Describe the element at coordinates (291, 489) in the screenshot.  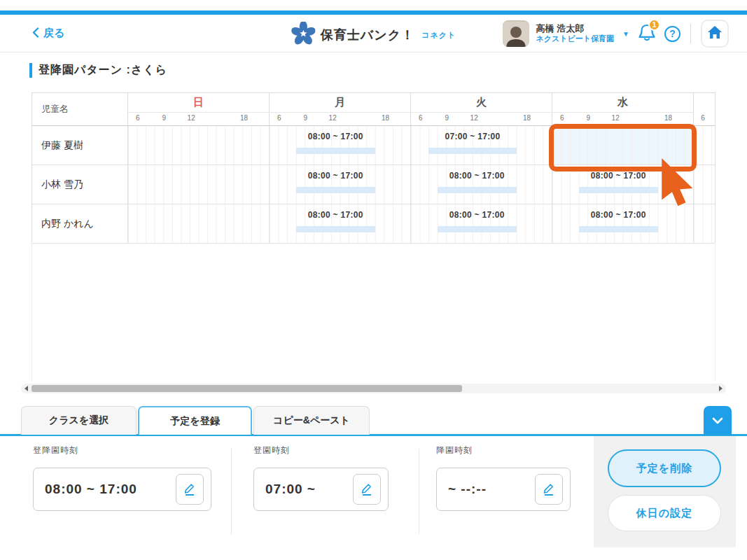
I see `field-value: 07:00 ~` at that location.